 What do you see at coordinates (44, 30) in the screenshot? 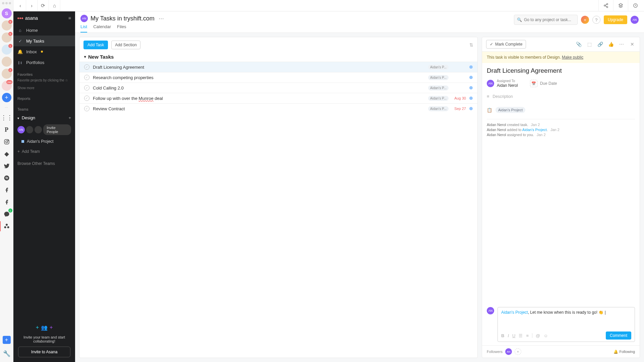
I see `nav-home: ⌂Home` at bounding box center [44, 30].